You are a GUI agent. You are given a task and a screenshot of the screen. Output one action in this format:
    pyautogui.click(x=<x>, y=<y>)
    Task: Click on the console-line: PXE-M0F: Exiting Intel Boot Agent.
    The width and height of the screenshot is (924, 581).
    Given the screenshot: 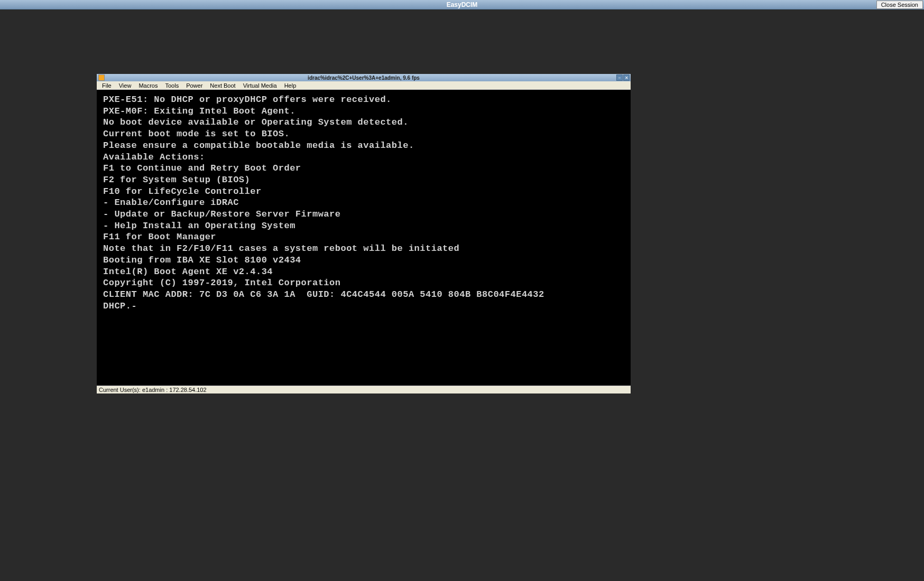 What is the action you would take?
    pyautogui.click(x=364, y=111)
    